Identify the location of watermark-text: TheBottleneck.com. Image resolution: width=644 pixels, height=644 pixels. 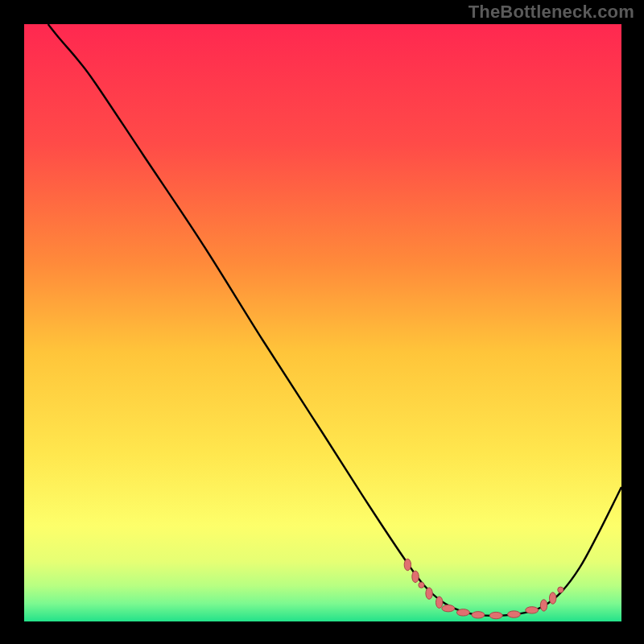
(551, 12).